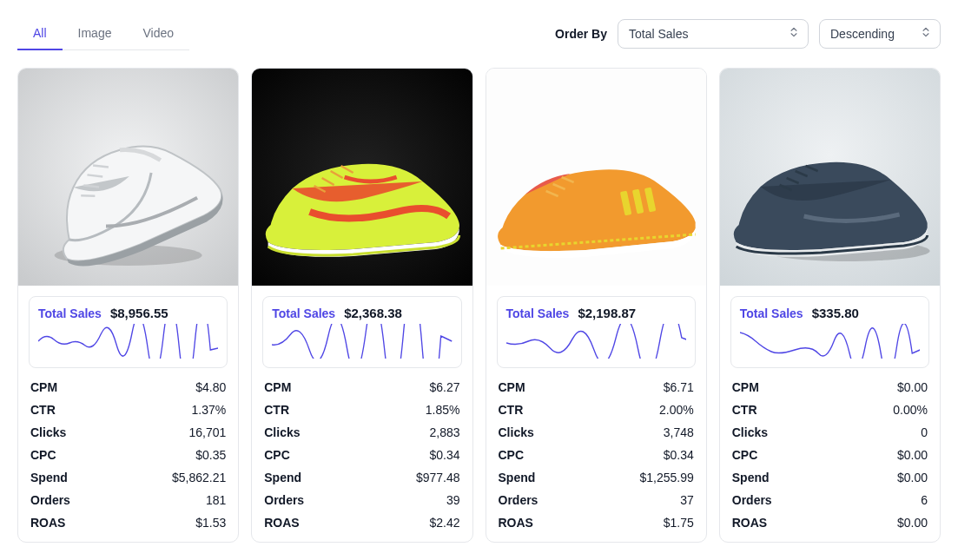 The height and width of the screenshot is (560, 958). I want to click on tab-video: Video, so click(158, 34).